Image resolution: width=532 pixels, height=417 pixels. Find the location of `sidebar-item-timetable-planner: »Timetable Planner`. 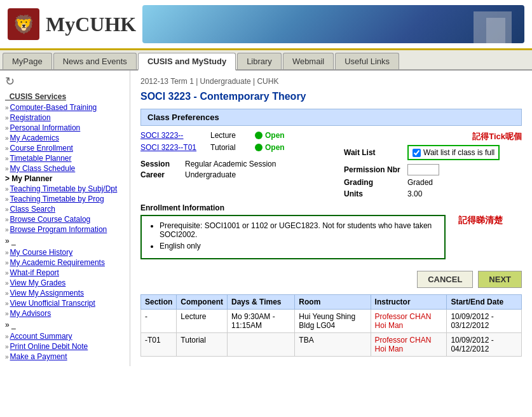

sidebar-item-timetable-planner: »Timetable Planner is located at coordinates (65, 158).